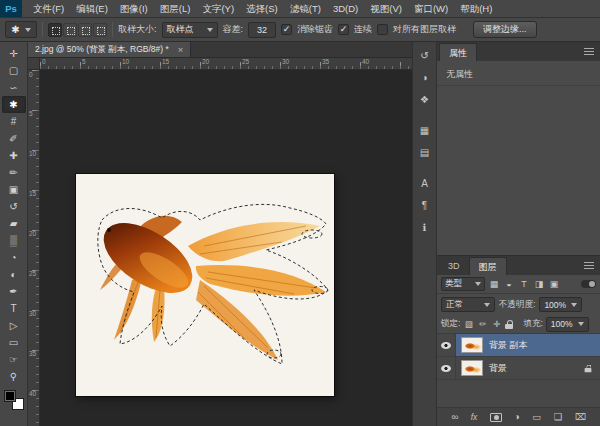  Describe the element at coordinates (55, 30) in the screenshot. I see `new-selection-icon` at that location.